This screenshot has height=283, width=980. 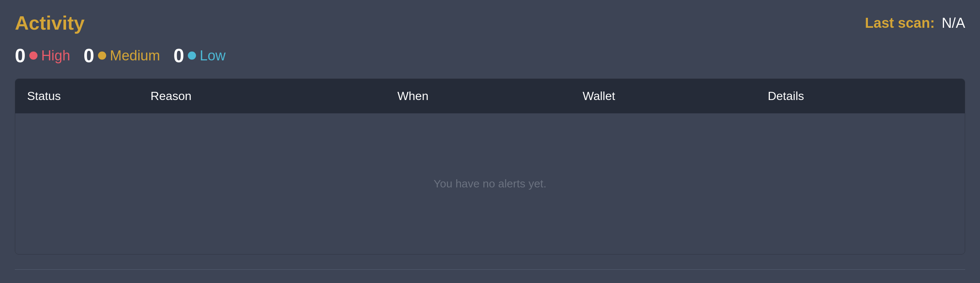 I want to click on high-dot-icon, so click(x=33, y=55).